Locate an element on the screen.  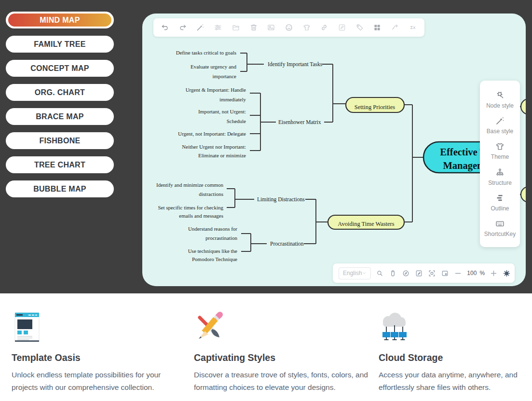
map-node-clipped-right-top is located at coordinates (523, 107).